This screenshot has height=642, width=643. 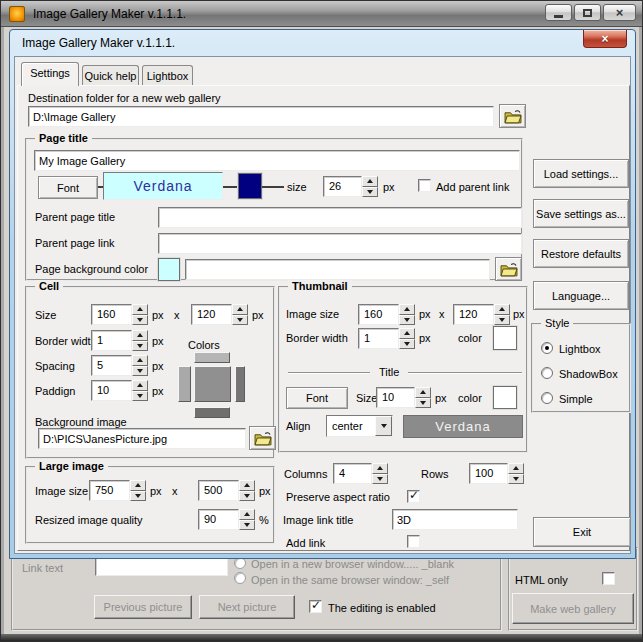 I want to click on page-font-color-swatch, so click(x=250, y=186).